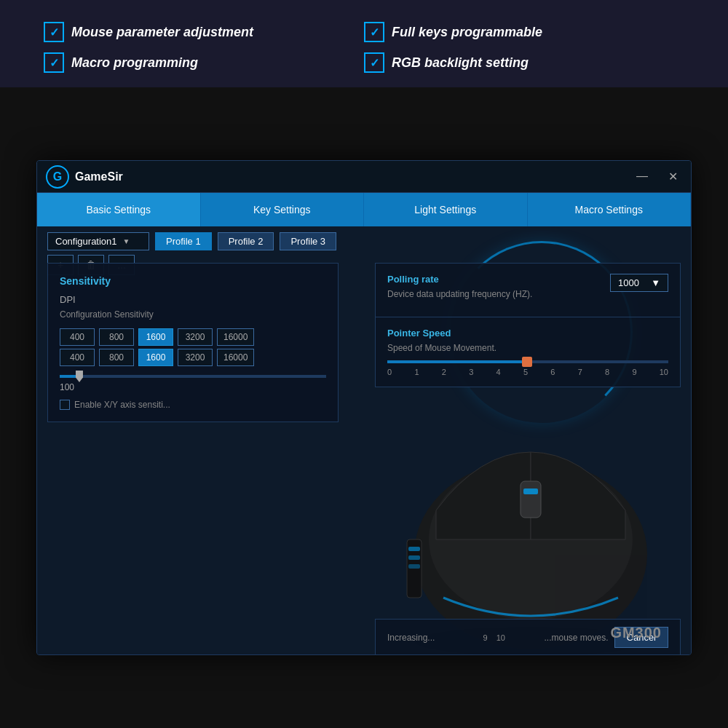 This screenshot has height=728, width=728. I want to click on nav-tabs: Basic Settings Key Settings Light Settin…, so click(364, 210).